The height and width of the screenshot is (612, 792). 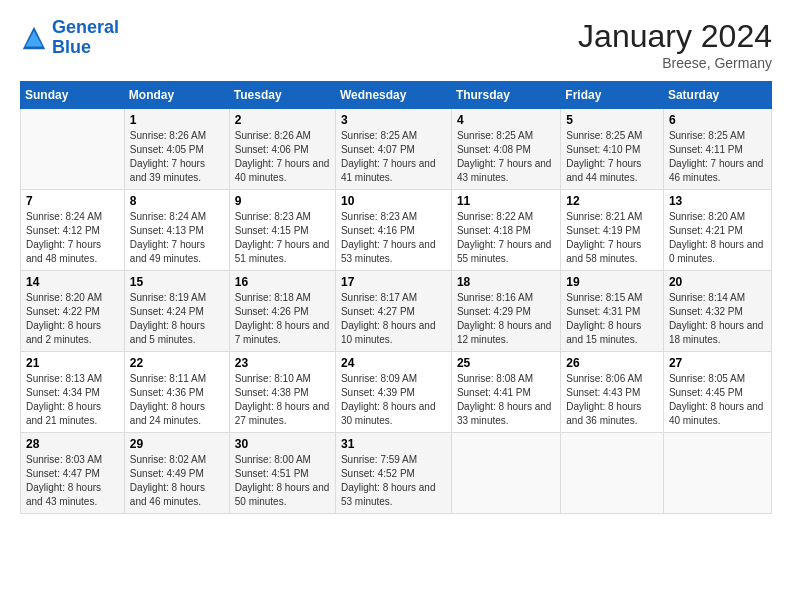 What do you see at coordinates (282, 481) in the screenshot?
I see `day-info: Sunrise: 8:00 AMSunset: 4:51 PMDaylight:…` at bounding box center [282, 481].